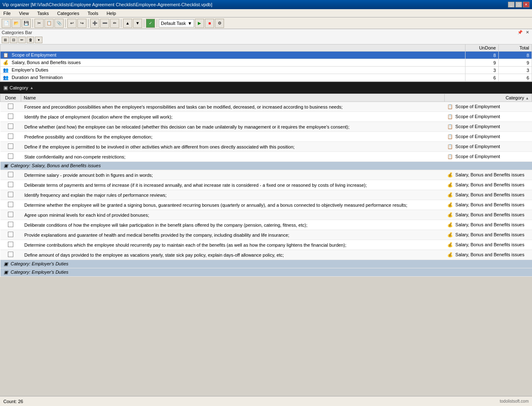 The height and width of the screenshot is (406, 532). Describe the element at coordinates (5, 40) in the screenshot. I see `cat-expand-button: ⊞` at that location.